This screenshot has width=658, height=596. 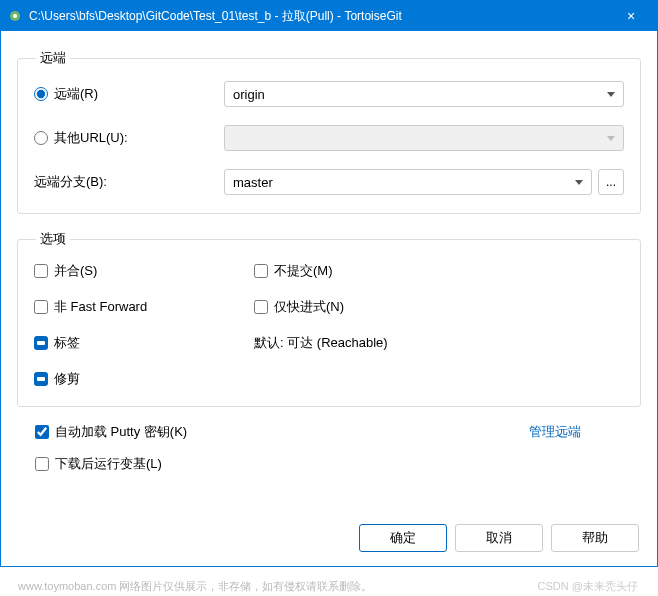 What do you see at coordinates (129, 94) in the screenshot?
I see `remote-radio-label: 远端(R)` at bounding box center [129, 94].